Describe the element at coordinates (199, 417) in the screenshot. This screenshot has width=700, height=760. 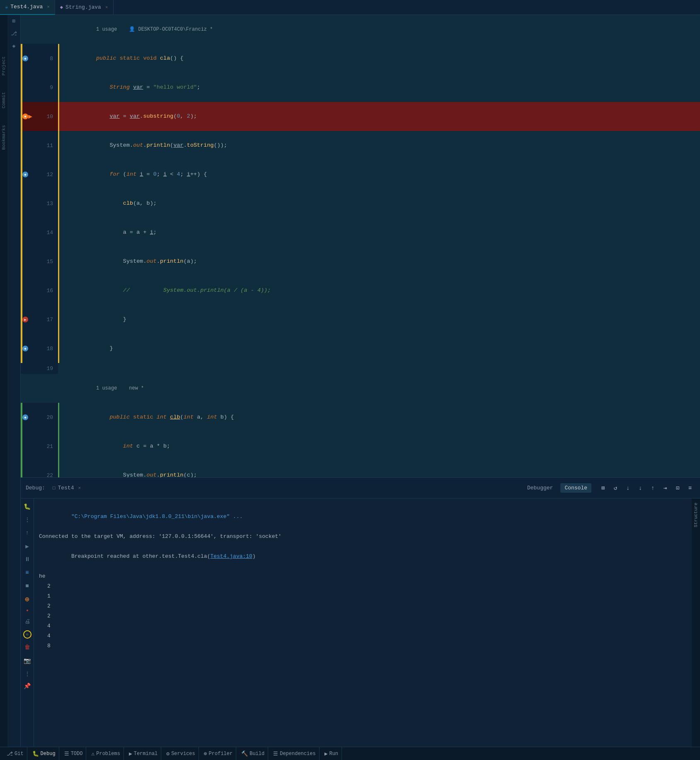
I see `var-a-20: a` at that location.